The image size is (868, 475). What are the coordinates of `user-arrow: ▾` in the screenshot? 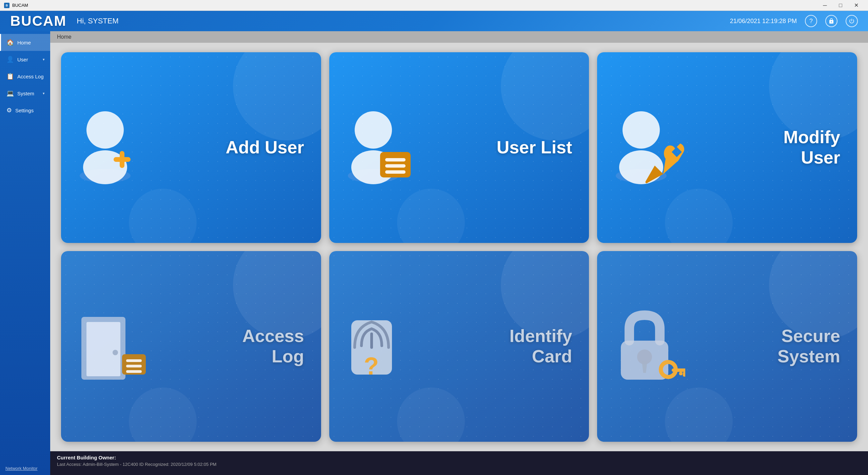 It's located at (44, 60).